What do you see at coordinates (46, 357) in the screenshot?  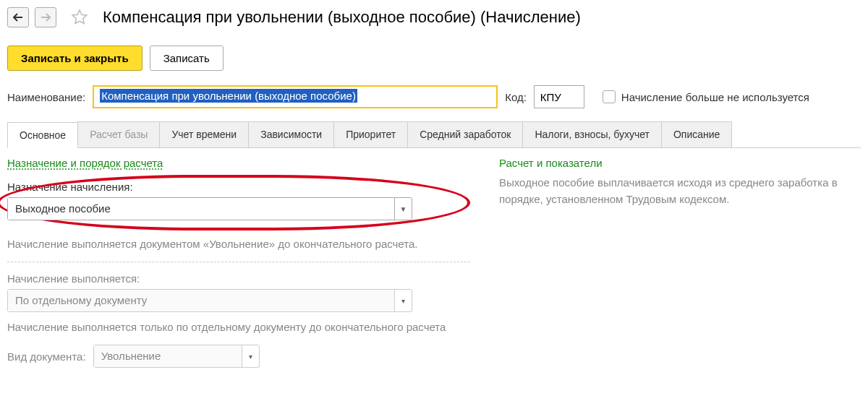 I see `doc-label: Вид документа:` at bounding box center [46, 357].